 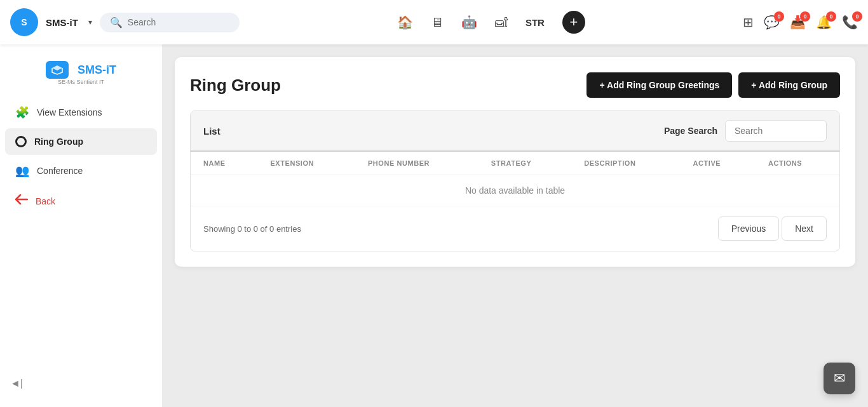 I want to click on col-extension: EXTENSION, so click(x=306, y=164).